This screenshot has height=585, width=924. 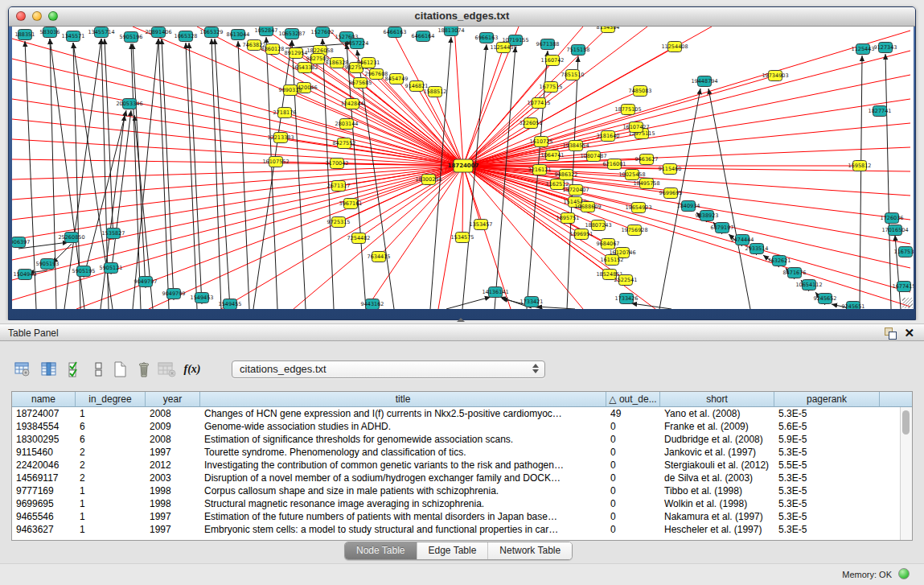 I want to click on graph-node: 9463627, so click(x=647, y=159).